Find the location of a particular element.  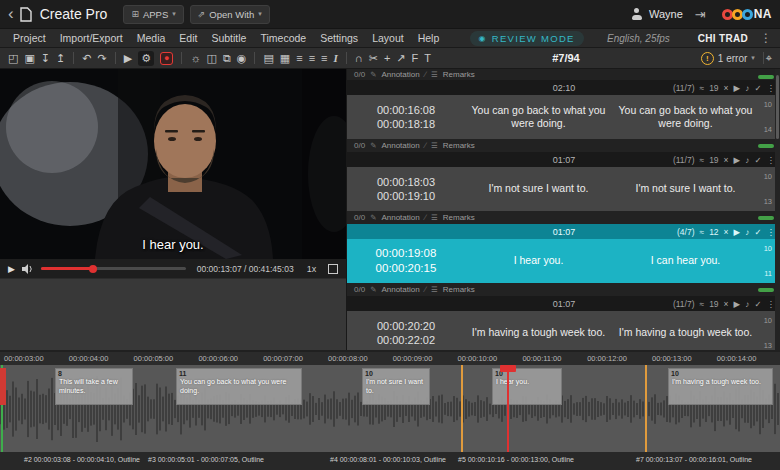

light-bulb-icon: ☼ is located at coordinates (195, 58).